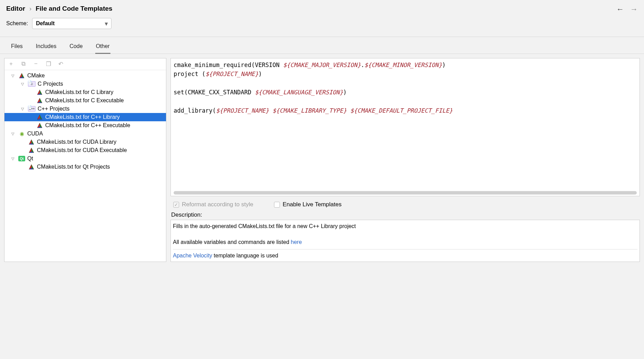 The width and height of the screenshot is (644, 359). What do you see at coordinates (405, 241) in the screenshot?
I see `description-box: Fills in the auto-generated CMakeLists.t…` at bounding box center [405, 241].